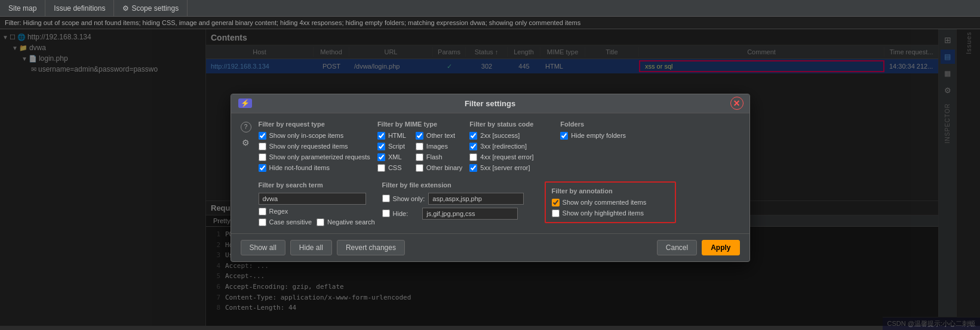 The image size is (980, 330). What do you see at coordinates (320, 222) in the screenshot?
I see `checkbox-negative-search` at bounding box center [320, 222].